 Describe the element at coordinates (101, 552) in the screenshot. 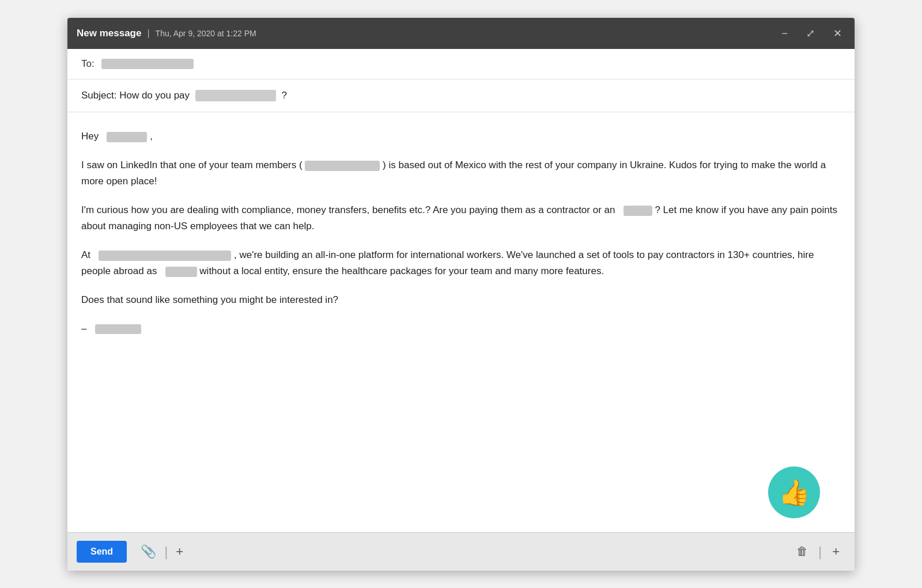

I see `send-button: Send` at that location.